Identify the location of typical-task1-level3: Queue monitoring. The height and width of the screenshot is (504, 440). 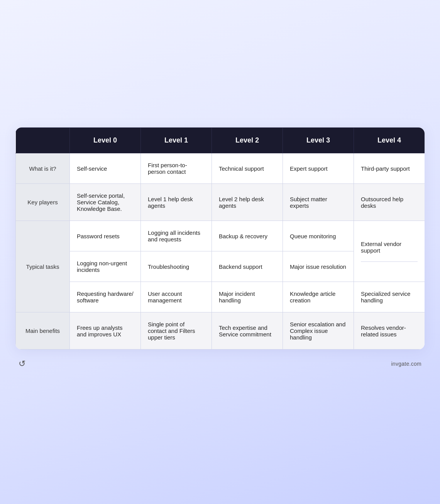
(318, 236).